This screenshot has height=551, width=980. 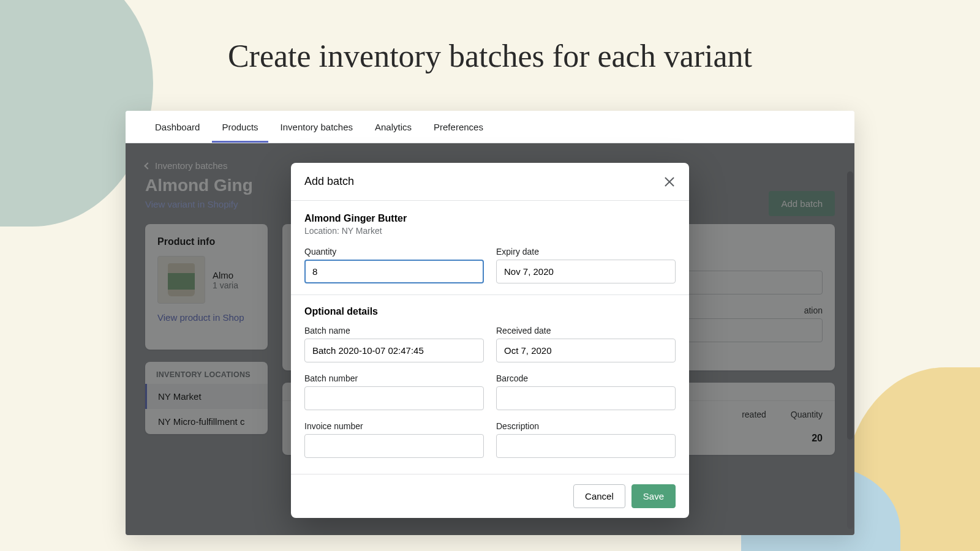 What do you see at coordinates (490, 219) in the screenshot?
I see `modal-product-name: Almond Ginger Butter` at bounding box center [490, 219].